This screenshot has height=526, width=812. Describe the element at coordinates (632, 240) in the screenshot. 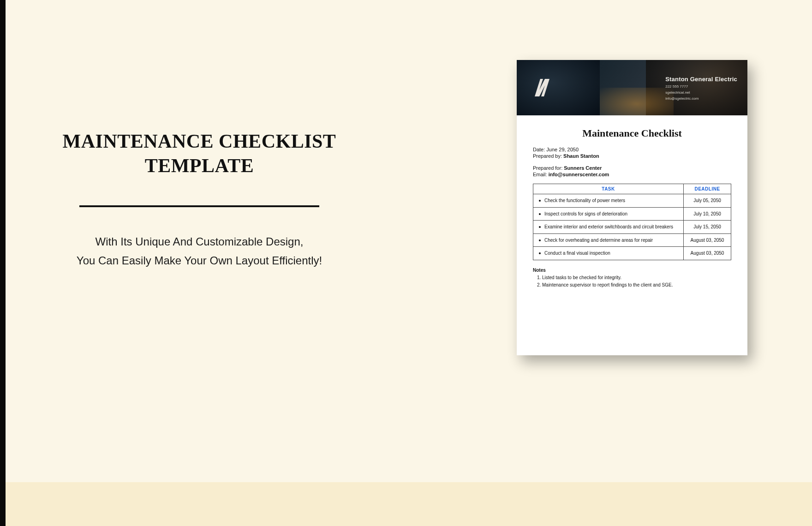

I see `table-row: Check for overheating and determine area…` at that location.